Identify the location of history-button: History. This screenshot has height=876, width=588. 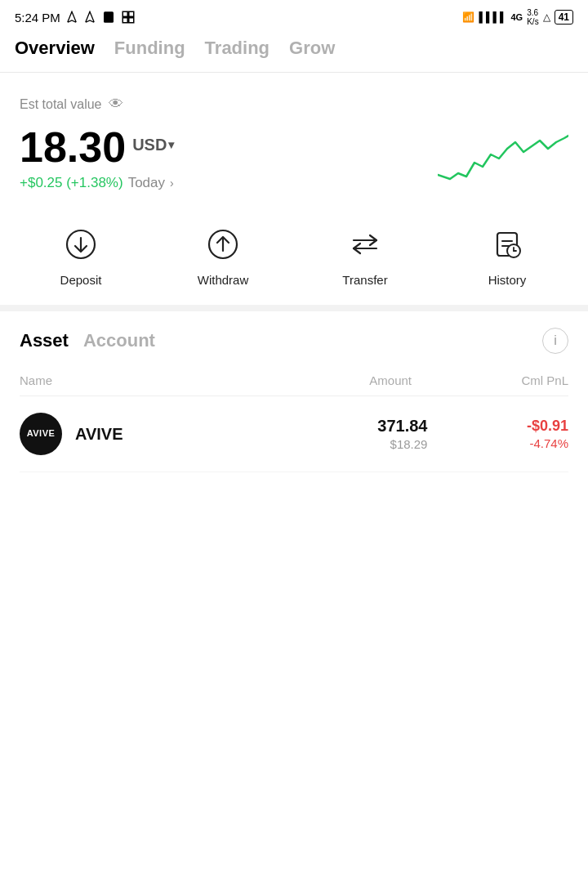
(507, 255).